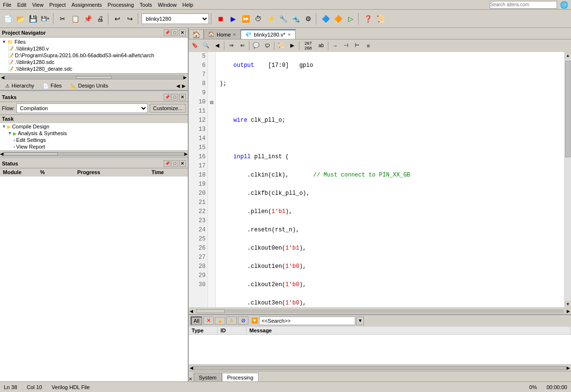  I want to click on code-vscroll: ▲ ▼, so click(568, 180).